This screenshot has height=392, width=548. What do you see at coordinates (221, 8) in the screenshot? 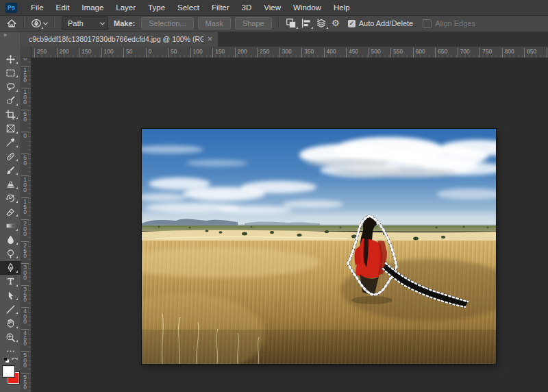
I see `menu-filter: Filter` at bounding box center [221, 8].